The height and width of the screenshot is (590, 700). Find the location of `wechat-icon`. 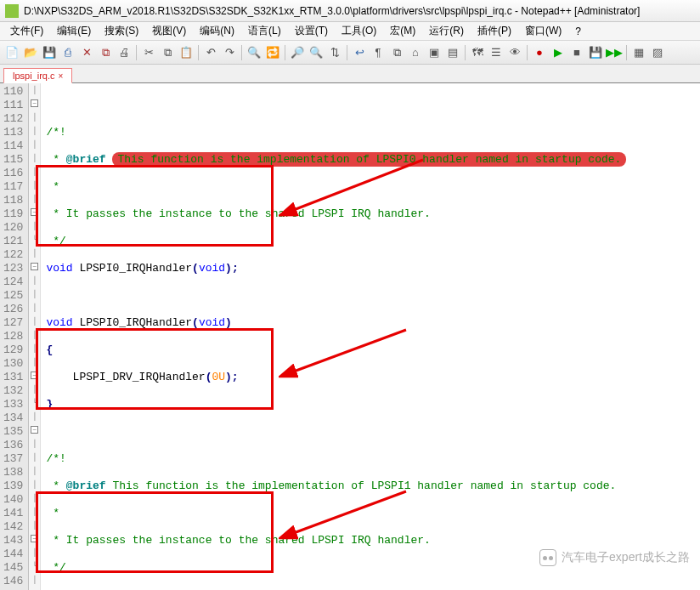

wechat-icon is located at coordinates (548, 558).